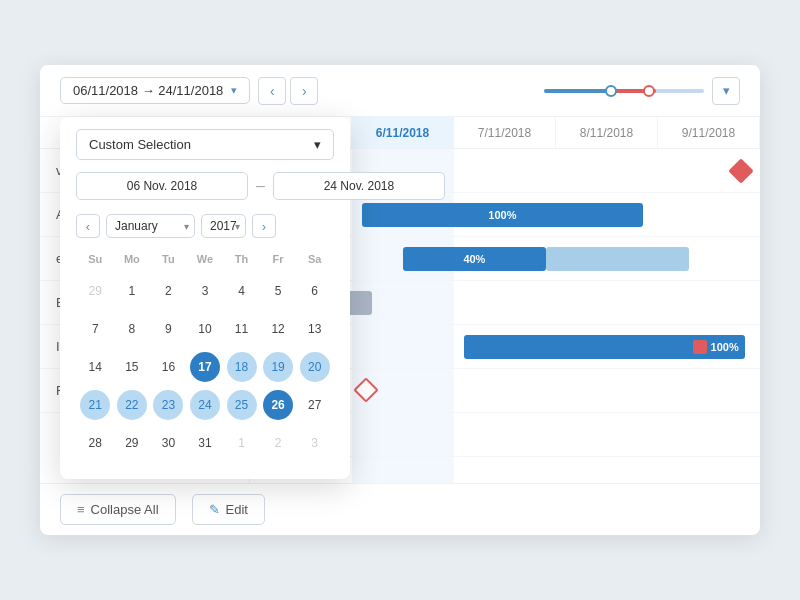 This screenshot has height=600, width=800. I want to click on weekday-mo: Mo, so click(132, 260).